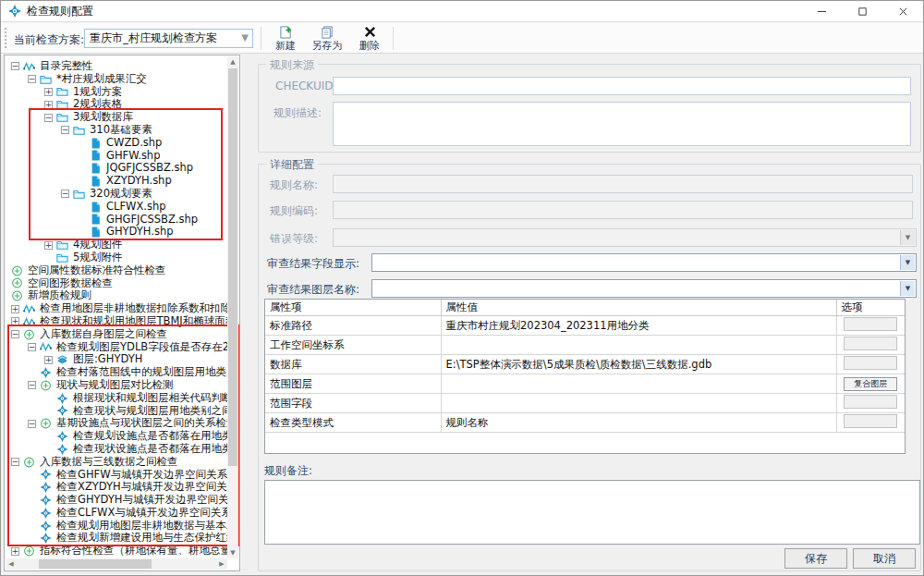 The height and width of the screenshot is (576, 924). What do you see at coordinates (821, 11) in the screenshot?
I see `minimize-button` at bounding box center [821, 11].